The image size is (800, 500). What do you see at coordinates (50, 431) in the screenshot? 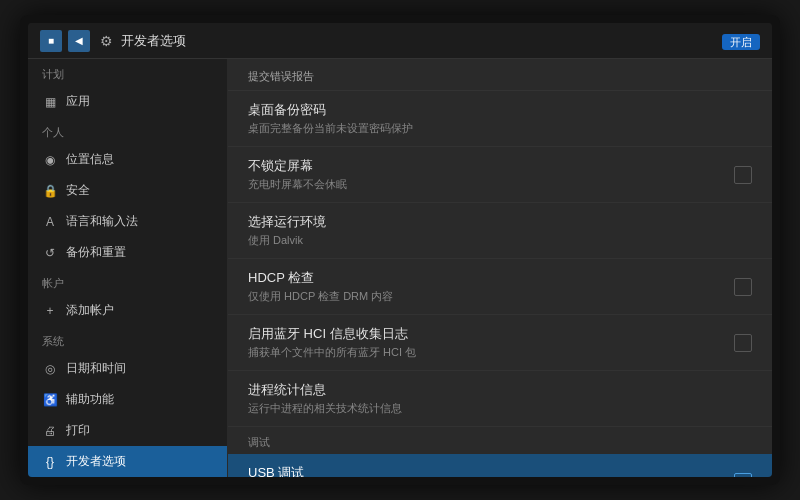
I see `print-icon: 🖨` at bounding box center [50, 431].